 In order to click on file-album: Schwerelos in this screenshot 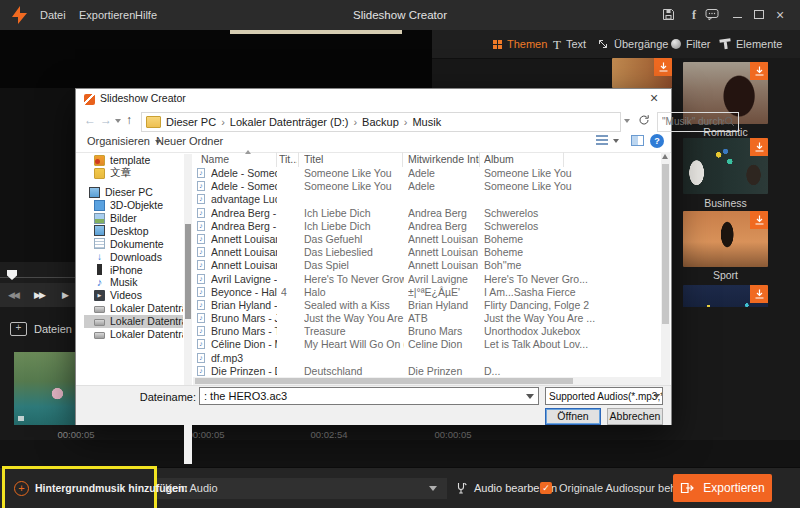, I will do `click(564, 226)`.